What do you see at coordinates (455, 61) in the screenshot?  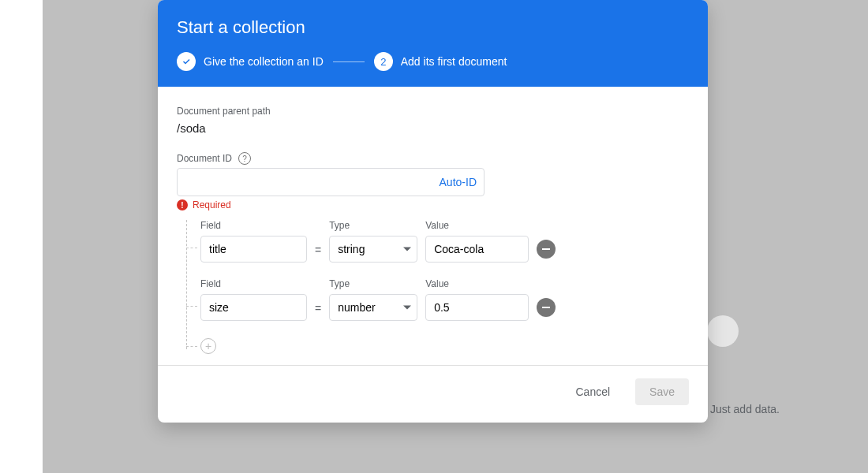 I see `step-2-label: Add its first document` at bounding box center [455, 61].